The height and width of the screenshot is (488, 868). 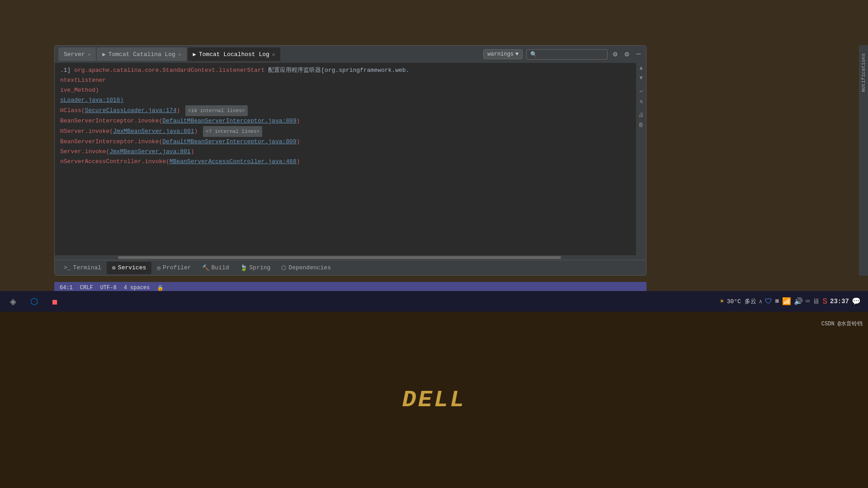 I want to click on delete-icon: 🗑, so click(x=641, y=125).